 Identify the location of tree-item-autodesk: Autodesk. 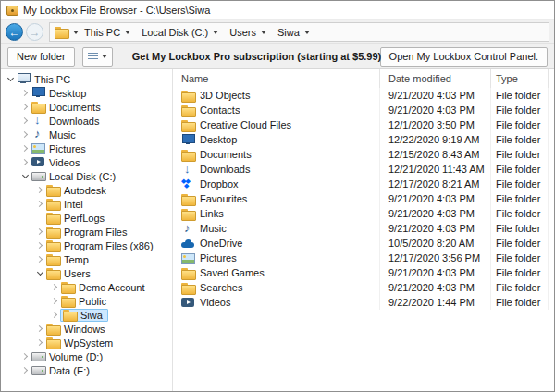
(87, 190).